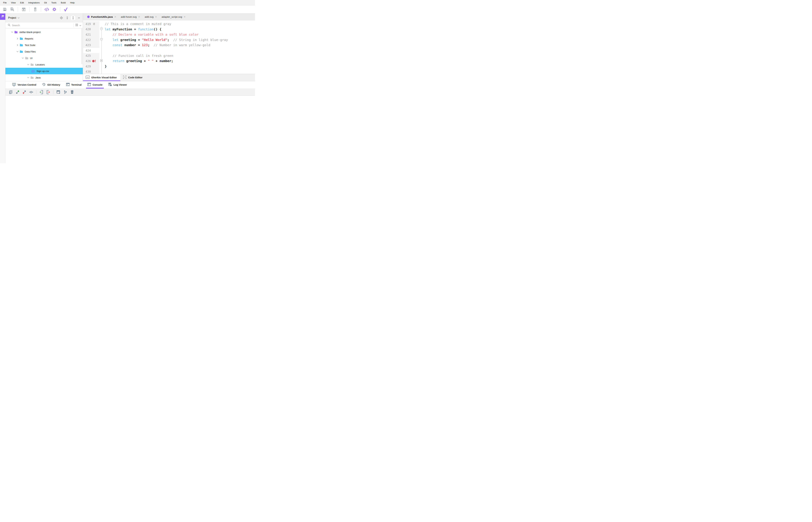  What do you see at coordinates (169, 61) in the screenshot?
I see `code-line-426: 426I return greeting + " " + number;` at bounding box center [169, 61].